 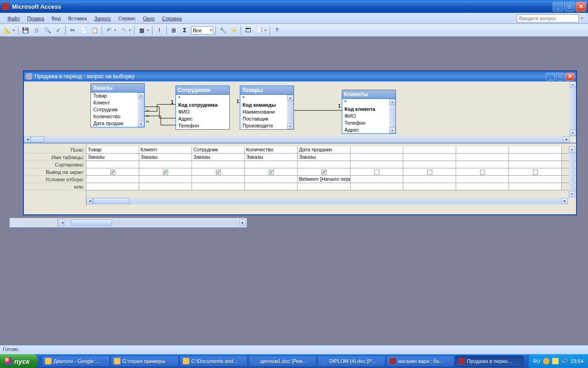 What do you see at coordinates (141, 30) in the screenshot?
I see `query-type-button: ▦` at bounding box center [141, 30].